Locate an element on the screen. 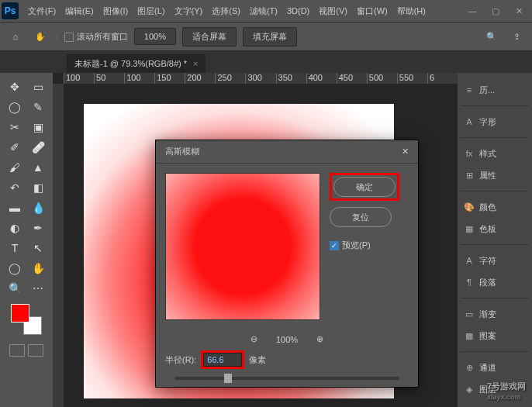 The image size is (532, 407). edit-toolbar: ⋯ is located at coordinates (38, 288).